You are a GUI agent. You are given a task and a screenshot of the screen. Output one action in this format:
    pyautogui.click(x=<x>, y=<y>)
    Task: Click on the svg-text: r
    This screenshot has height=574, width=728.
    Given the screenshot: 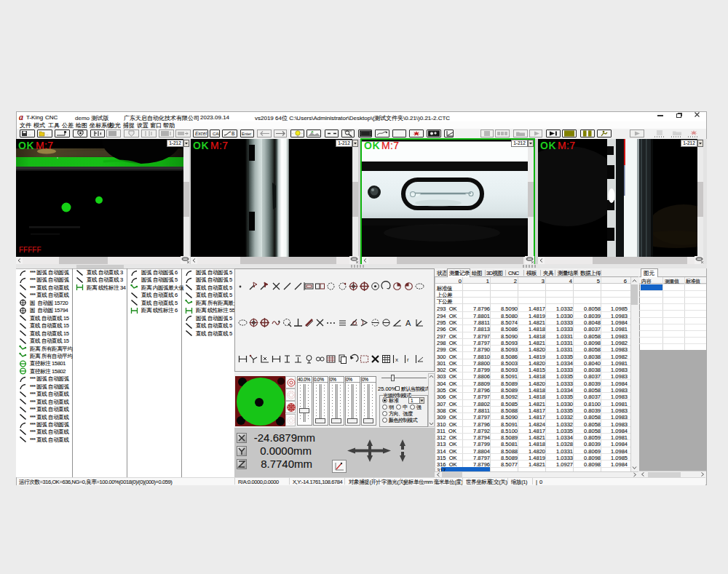 What is the action you would take?
    pyautogui.click(x=408, y=359)
    